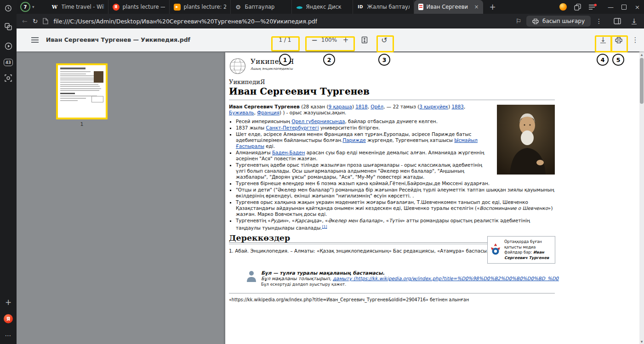  I want to click on maximize-icon, so click(624, 7).